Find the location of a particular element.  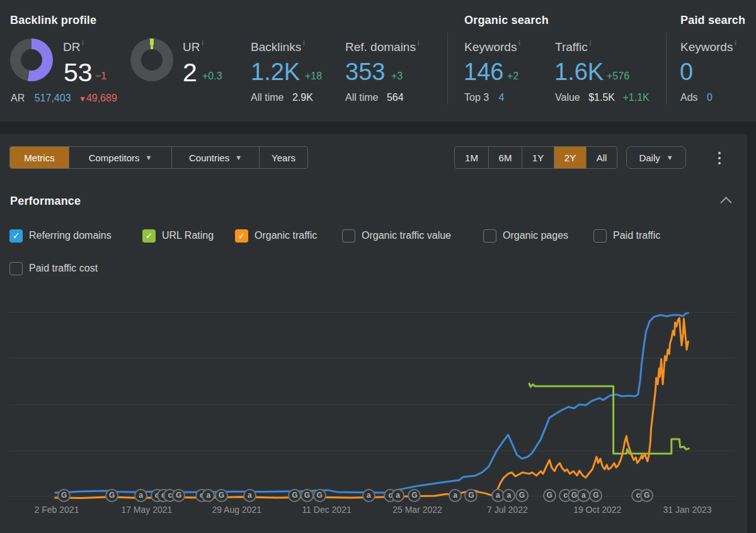

backlinks-value: 1.2K is located at coordinates (275, 72).